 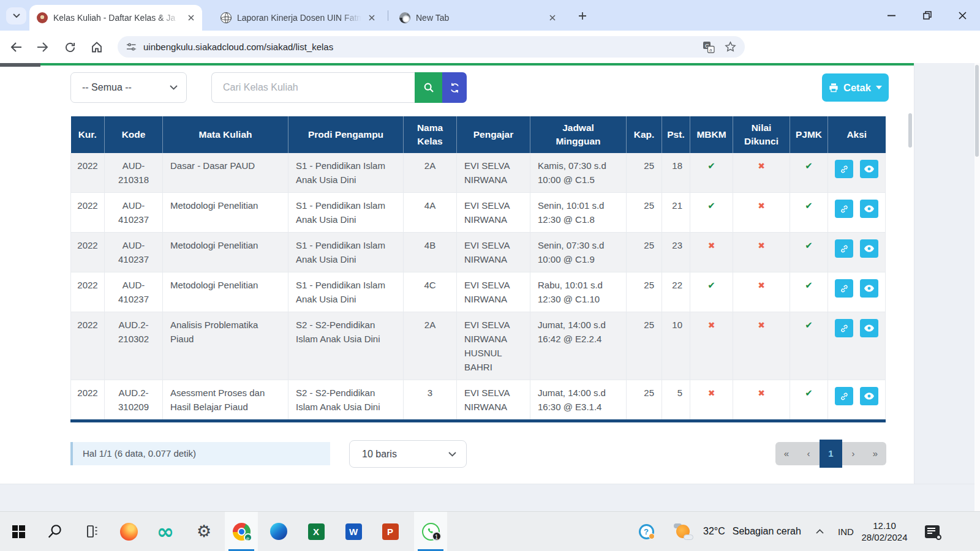 What do you see at coordinates (16, 47) in the screenshot?
I see `back-button` at bounding box center [16, 47].